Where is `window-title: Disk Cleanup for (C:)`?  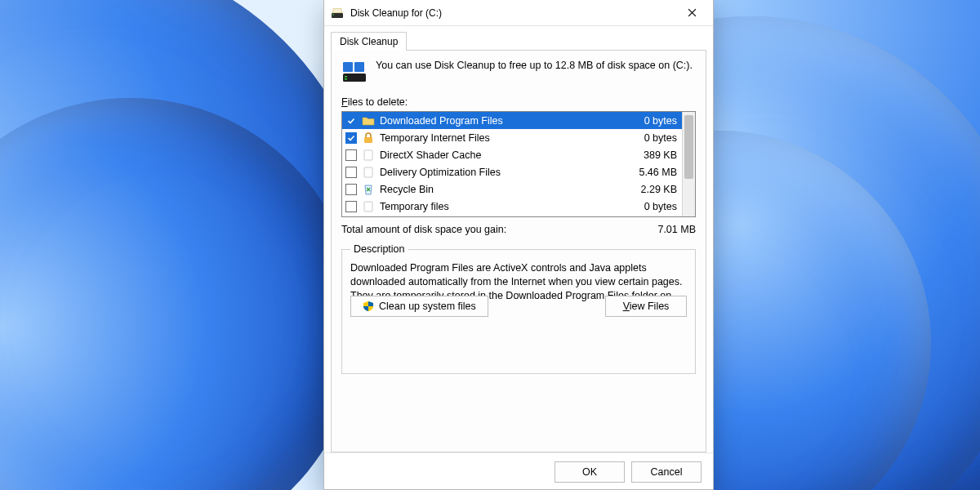
window-title: Disk Cleanup for (C:) is located at coordinates (512, 13).